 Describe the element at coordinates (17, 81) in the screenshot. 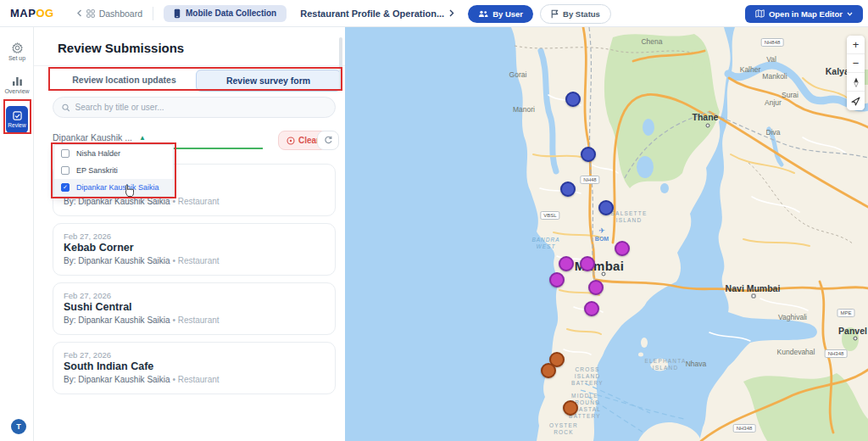

I see `bar-chart-icon` at that location.